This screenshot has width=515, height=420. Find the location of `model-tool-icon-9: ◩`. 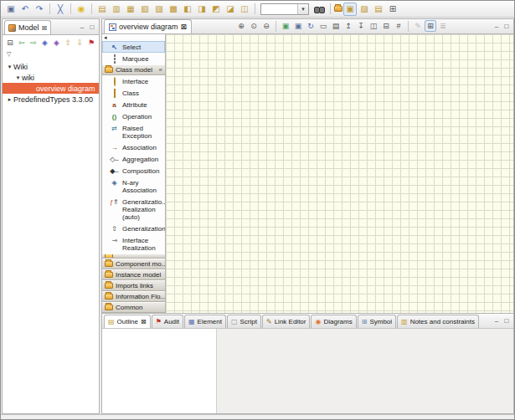

model-tool-icon-9: ◩ is located at coordinates (216, 9).